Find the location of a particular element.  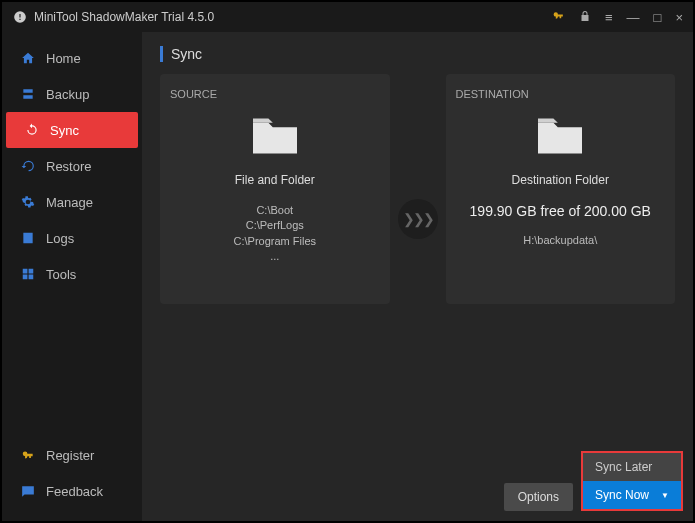

sidebar-item-label: Feedback is located at coordinates (74, 492).